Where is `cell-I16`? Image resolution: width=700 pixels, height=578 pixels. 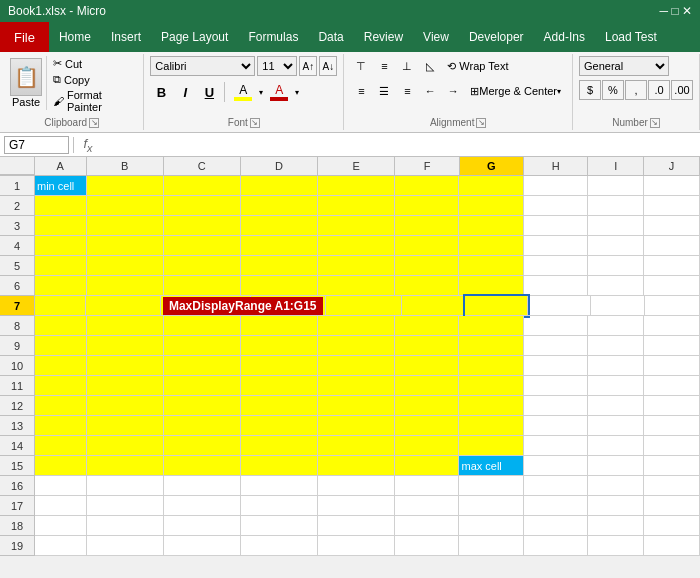 cell-I16 is located at coordinates (616, 486).